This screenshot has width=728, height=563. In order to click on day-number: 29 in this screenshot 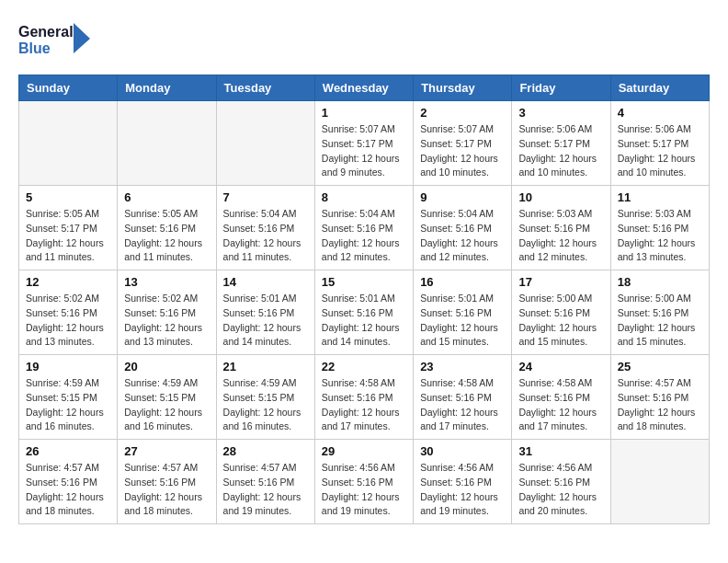, I will do `click(364, 451)`.